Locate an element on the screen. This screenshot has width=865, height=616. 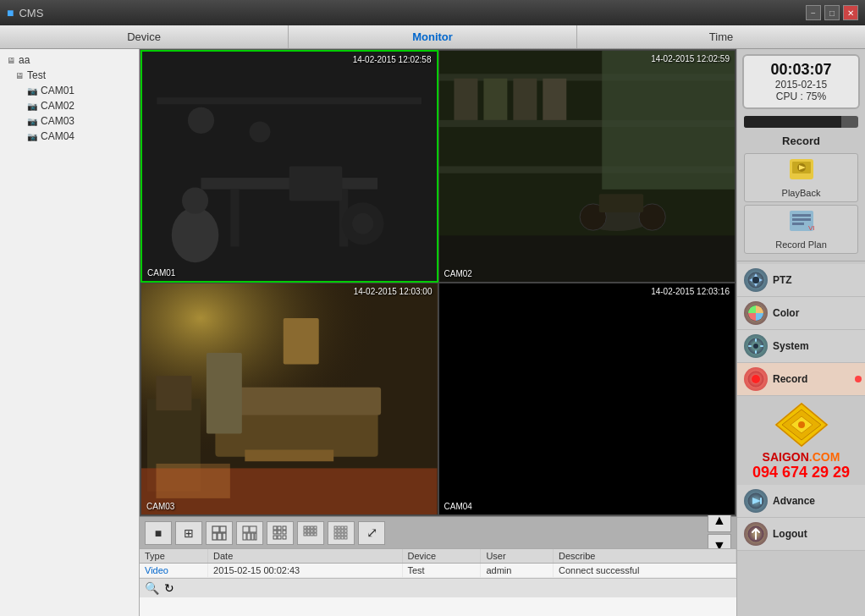
tab-device: Device is located at coordinates (144, 37).